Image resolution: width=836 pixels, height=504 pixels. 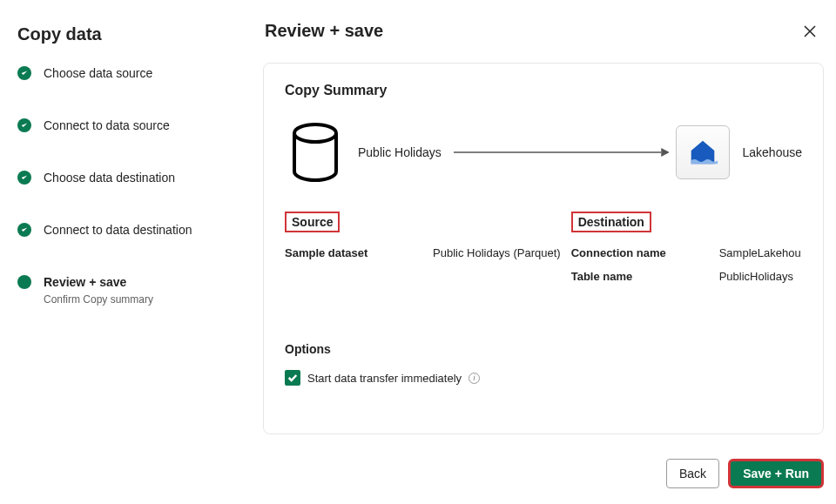 What do you see at coordinates (121, 196) in the screenshot?
I see `step-choose-data-destination: Choose data destination` at bounding box center [121, 196].